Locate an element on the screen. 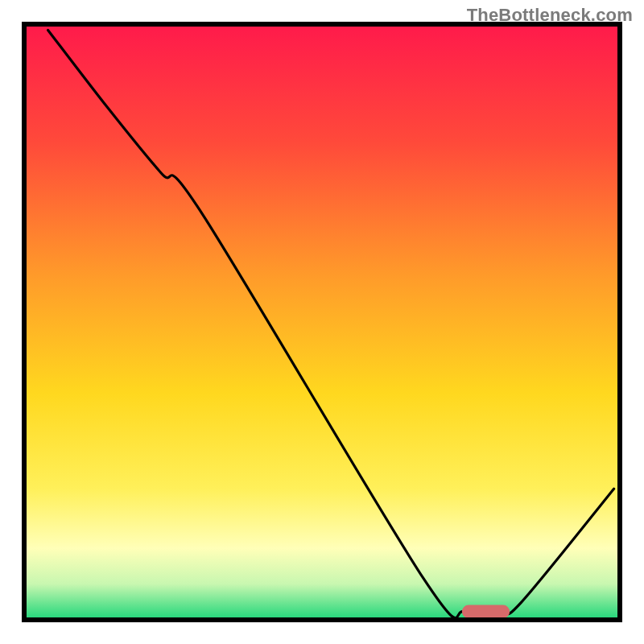  watermark-text: TheBottleneck.com is located at coordinates (550, 15).